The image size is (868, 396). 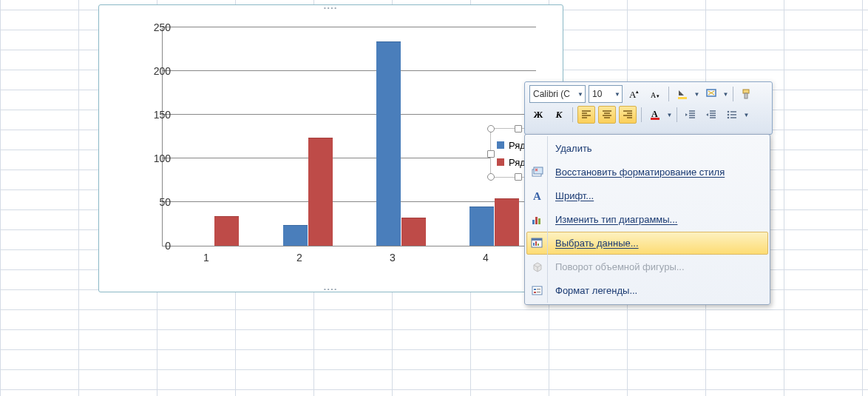 What do you see at coordinates (538, 172) in the screenshot?
I see `reset-style-icon` at bounding box center [538, 172].